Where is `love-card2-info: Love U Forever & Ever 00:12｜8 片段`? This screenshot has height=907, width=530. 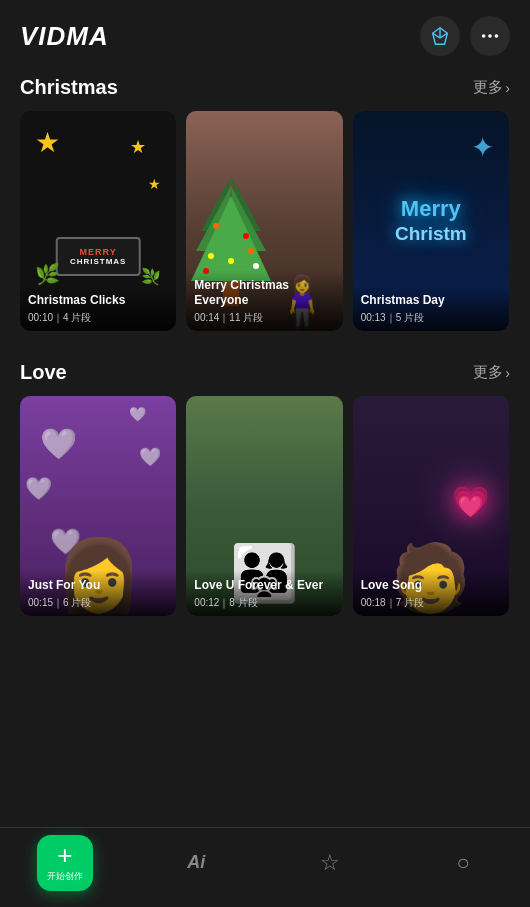 love-card2-info: Love U Forever & Ever 00:12｜8 片段 is located at coordinates (264, 593).